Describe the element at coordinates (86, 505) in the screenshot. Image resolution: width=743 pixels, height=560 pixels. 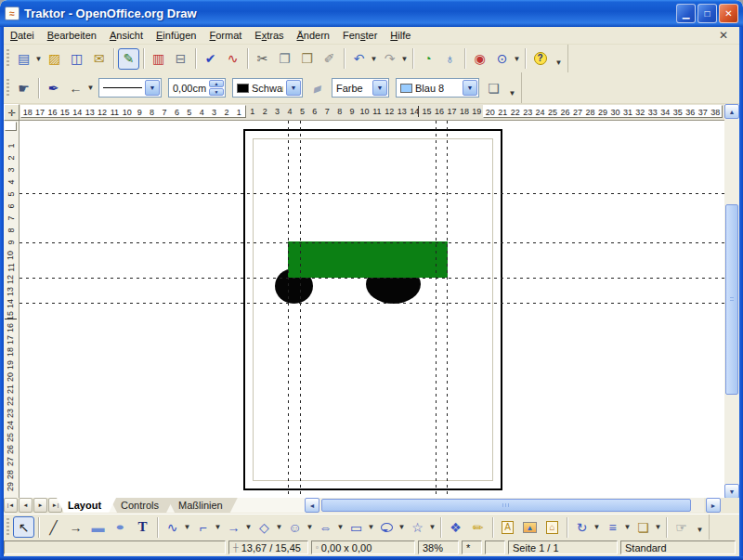
I see `layer-tab-layout: Layout` at that location.